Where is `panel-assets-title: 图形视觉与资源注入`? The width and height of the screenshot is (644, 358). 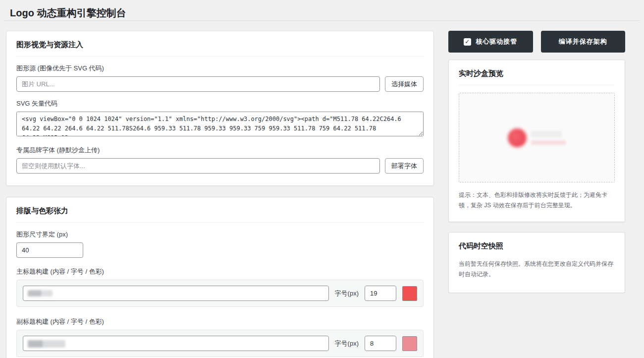 panel-assets-title: 图形视觉与资源注入 is located at coordinates (220, 49).